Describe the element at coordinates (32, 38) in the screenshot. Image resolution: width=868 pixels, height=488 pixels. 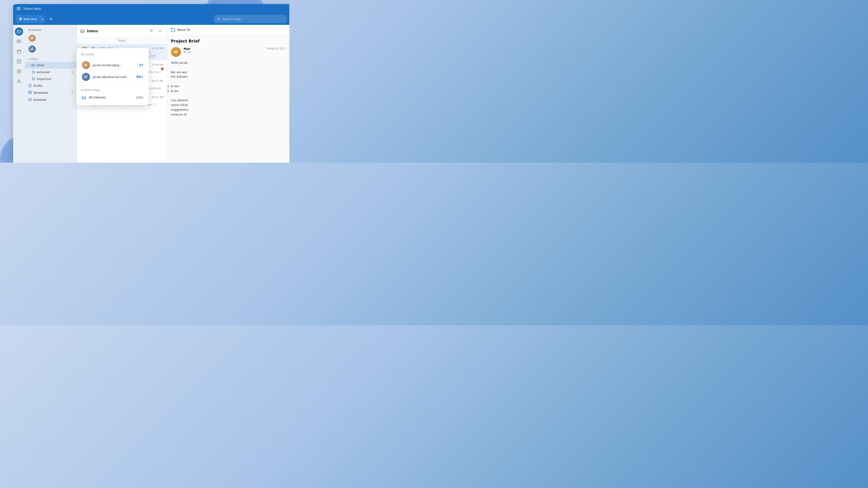
I see `avatar-1: JS` at that location.